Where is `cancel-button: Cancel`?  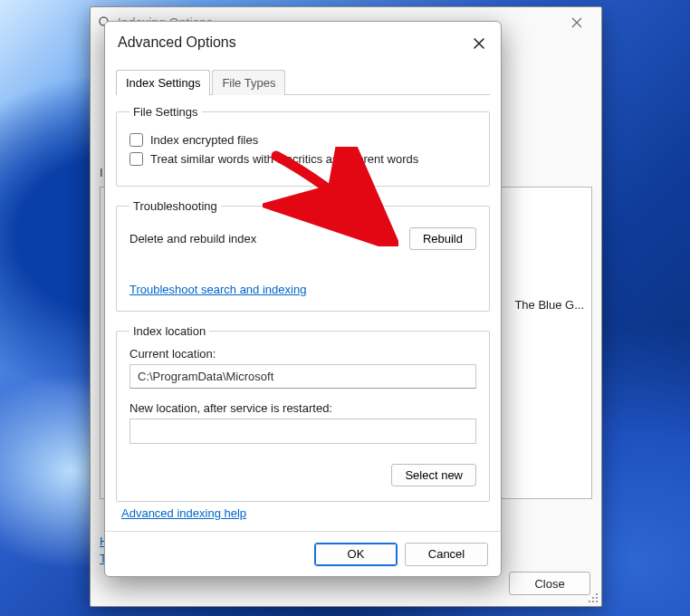 cancel-button: Cancel is located at coordinates (446, 554).